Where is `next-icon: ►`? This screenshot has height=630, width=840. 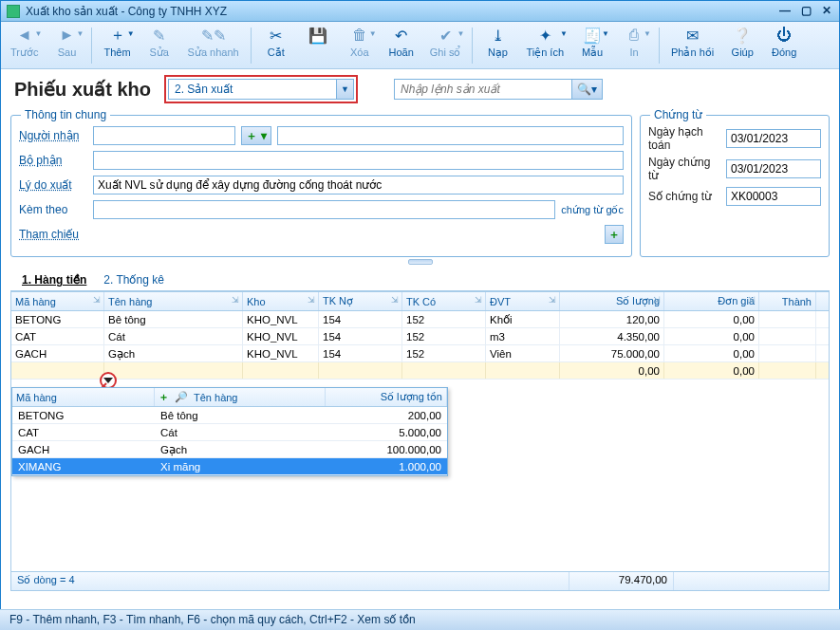
next-icon: ► is located at coordinates (66, 35).